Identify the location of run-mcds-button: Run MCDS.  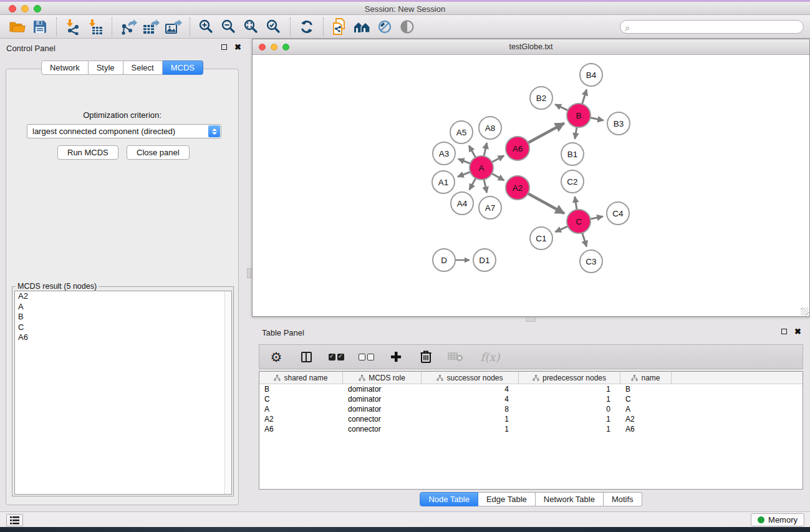
(88, 152).